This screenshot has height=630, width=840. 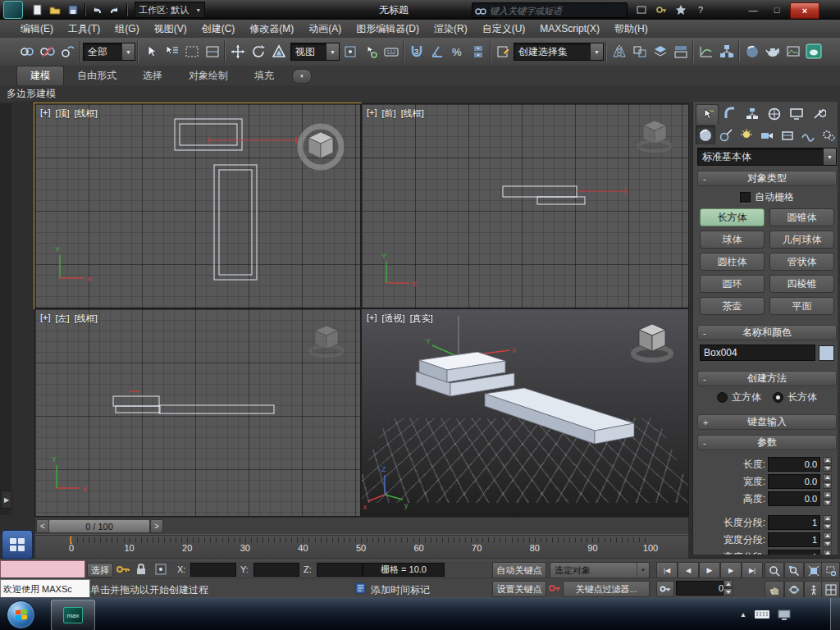 What do you see at coordinates (606, 589) in the screenshot?
I see `key-filters-button: 关键点过滤器...` at bounding box center [606, 589].